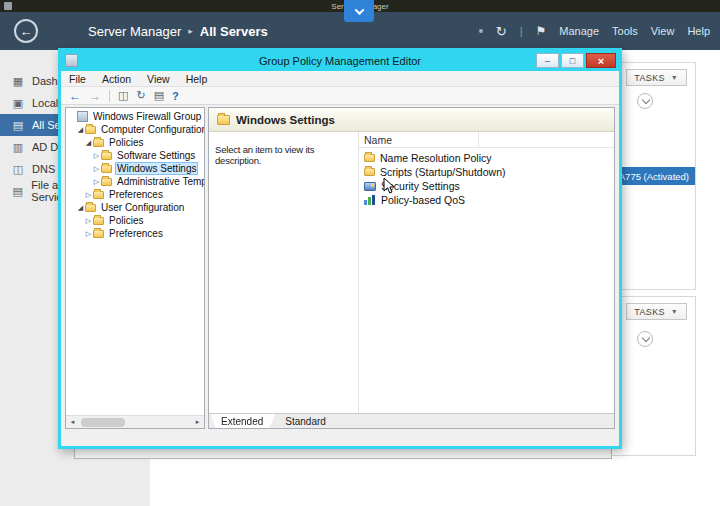 This screenshot has height=506, width=720. I want to click on chevron-down-icon, so click(359, 10).